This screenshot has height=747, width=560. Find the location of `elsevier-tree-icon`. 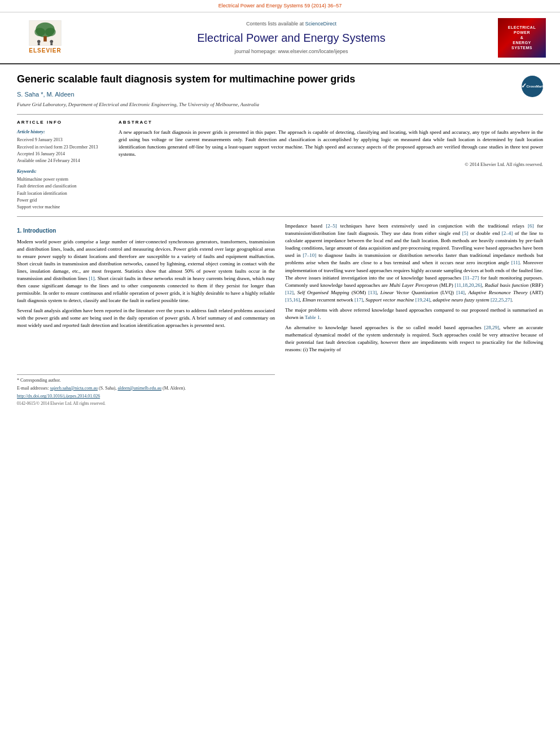

elsevier-tree-icon is located at coordinates (45, 33).